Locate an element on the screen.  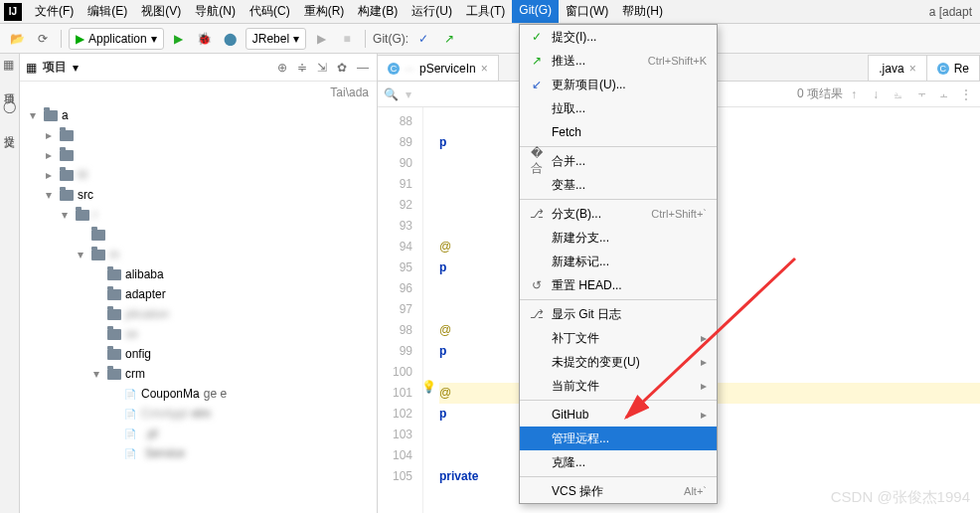
tree-row: adapter is located at coordinates (201, 294).